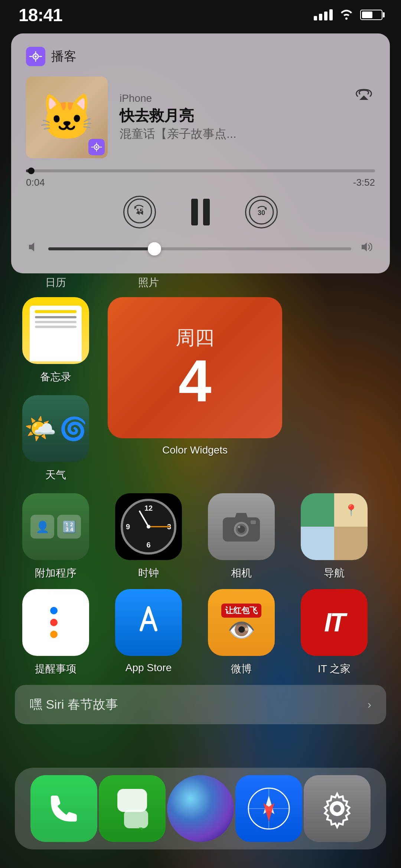  I want to click on chevron-right-icon: ›, so click(369, 705).